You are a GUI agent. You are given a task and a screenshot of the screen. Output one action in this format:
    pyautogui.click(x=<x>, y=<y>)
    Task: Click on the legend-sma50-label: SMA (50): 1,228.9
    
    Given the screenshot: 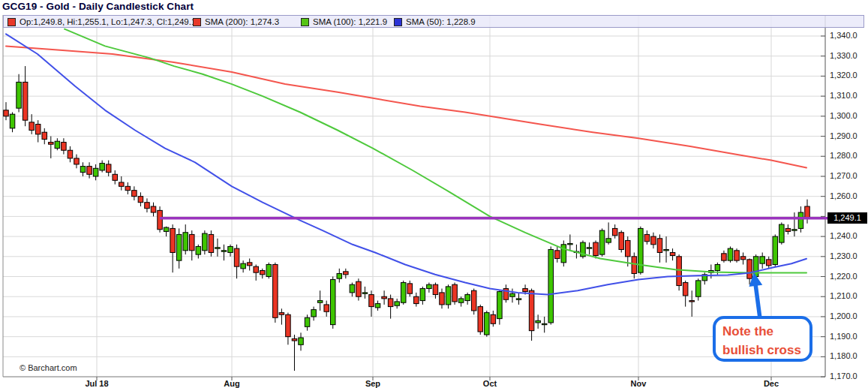 What is the action you would take?
    pyautogui.click(x=441, y=22)
    